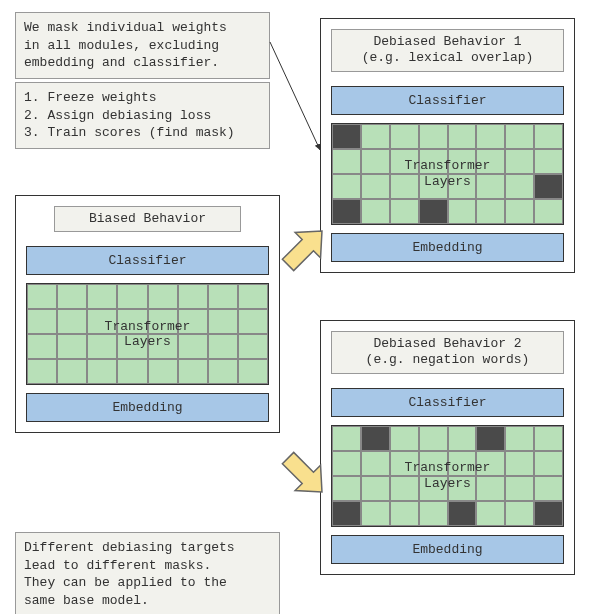 The height and width of the screenshot is (614, 594). Describe the element at coordinates (305, 248) in the screenshot. I see `arrow-to-deb1` at that location.